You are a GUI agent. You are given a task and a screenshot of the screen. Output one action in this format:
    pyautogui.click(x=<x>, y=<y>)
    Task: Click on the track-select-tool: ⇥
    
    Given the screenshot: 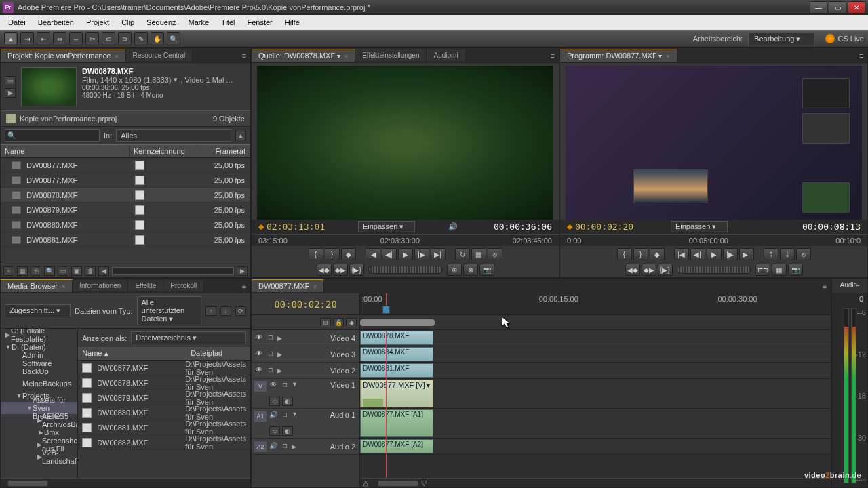 What is the action you would take?
    pyautogui.click(x=27, y=39)
    